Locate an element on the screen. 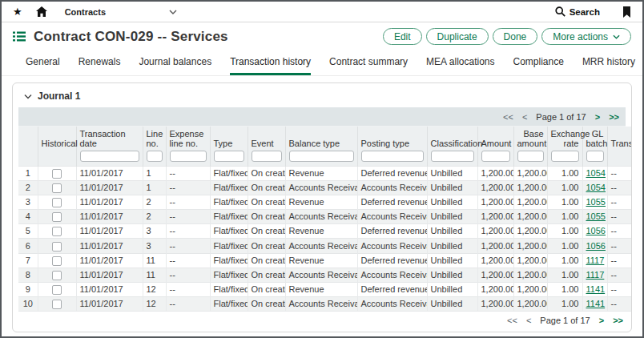  global-search: Search is located at coordinates (578, 11).